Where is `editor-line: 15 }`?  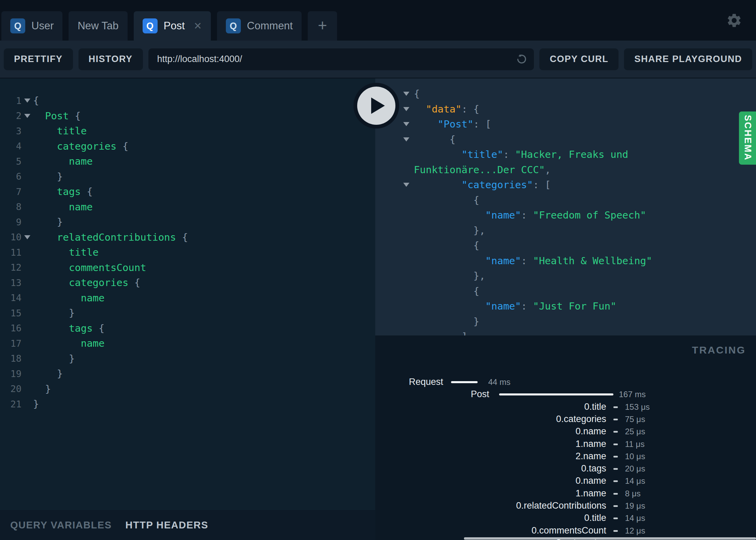 editor-line: 15 } is located at coordinates (188, 313).